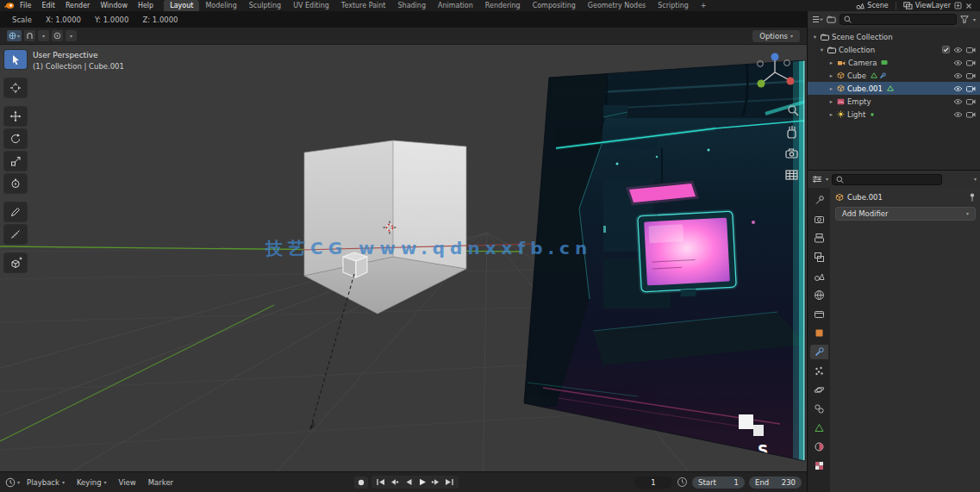 The width and height of the screenshot is (980, 492). I want to click on menu-render: Render, so click(78, 5).